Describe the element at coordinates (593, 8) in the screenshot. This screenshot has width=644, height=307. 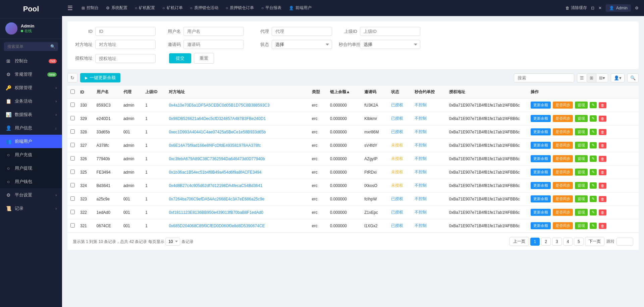
I see `topbar-icon1: ⊡` at that location.